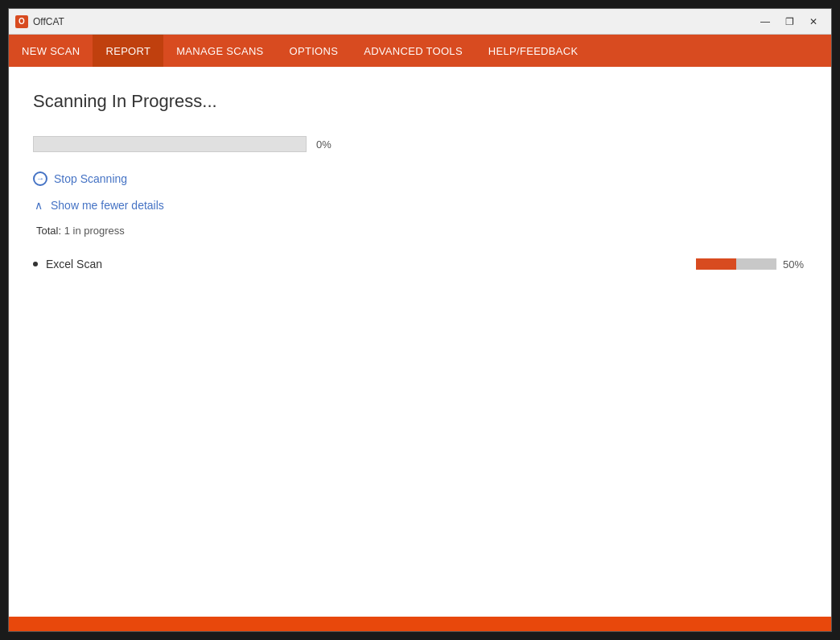 The width and height of the screenshot is (840, 640). What do you see at coordinates (40, 22) in the screenshot?
I see `title-bar-left: O OffCAT` at bounding box center [40, 22].